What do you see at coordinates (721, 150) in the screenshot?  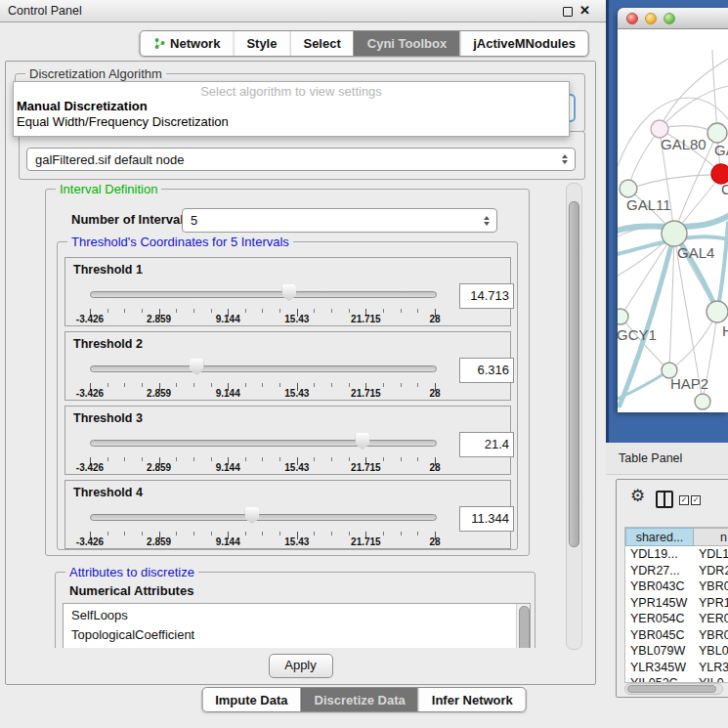 I see `node-label: GA` at bounding box center [721, 150].